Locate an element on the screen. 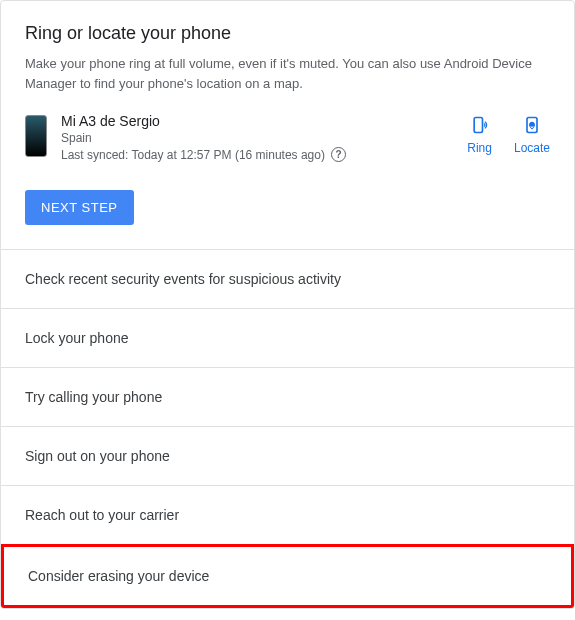 This screenshot has height=620, width=575. device-thumbnail-icon is located at coordinates (36, 136).